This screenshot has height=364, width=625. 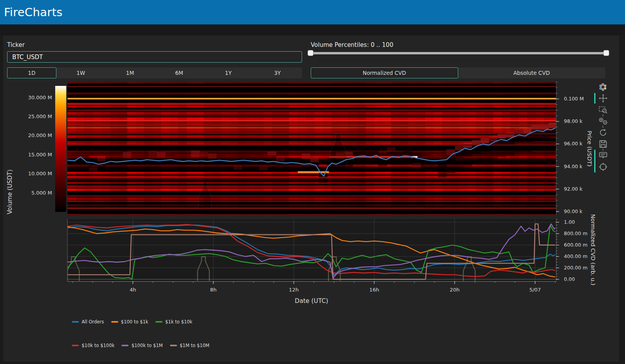 I want to click on zoom-in-out-icon, so click(x=603, y=121).